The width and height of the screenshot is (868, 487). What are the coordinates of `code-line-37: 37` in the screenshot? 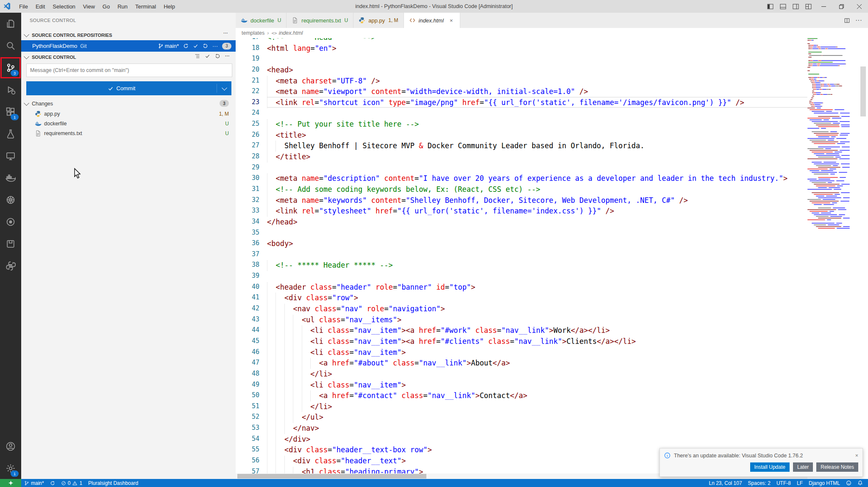 It's located at (521, 255).